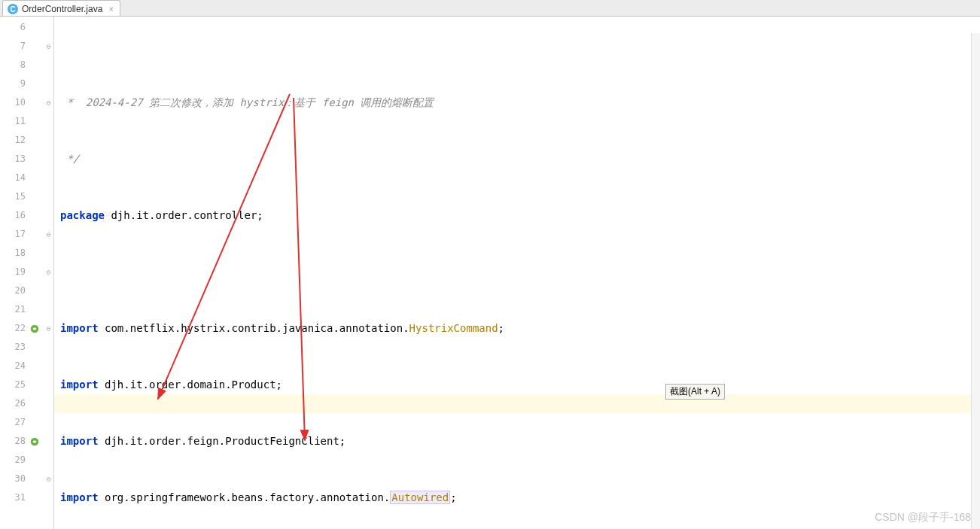  Describe the element at coordinates (454, 328) in the screenshot. I see `class-ref: HystrixCommand` at that location.